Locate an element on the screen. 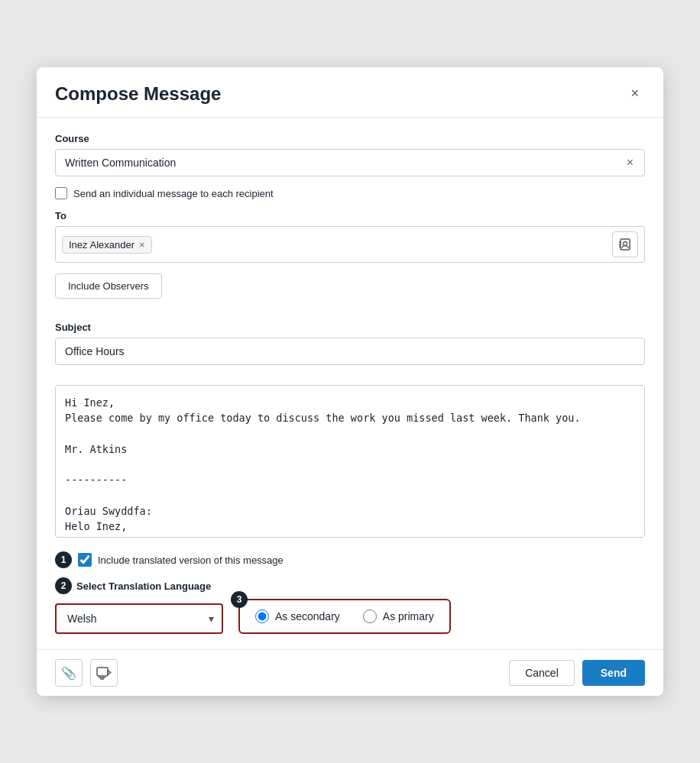  step3-badge: 3 is located at coordinates (239, 600).